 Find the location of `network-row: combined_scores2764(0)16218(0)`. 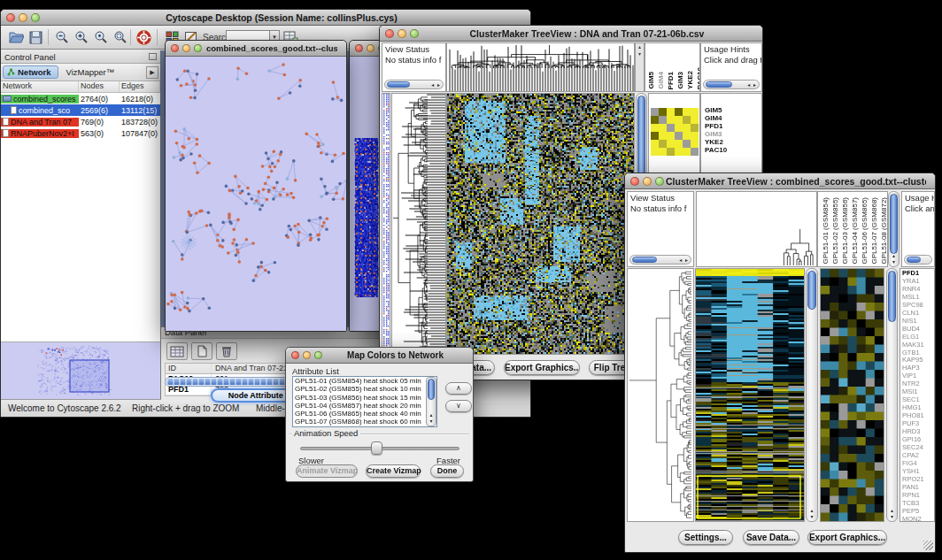

network-row: combined_scores2764(0)16218(0) is located at coordinates (81, 99).